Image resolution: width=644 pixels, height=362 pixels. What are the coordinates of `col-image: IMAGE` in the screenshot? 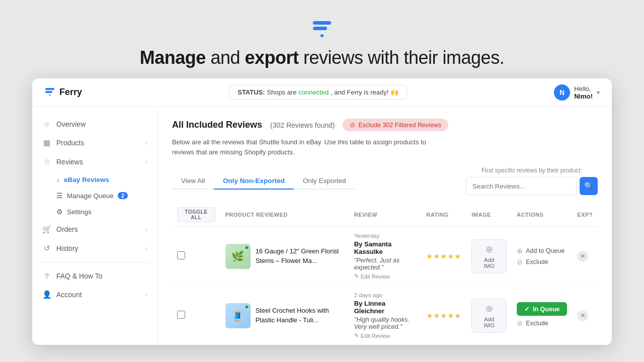 It's located at (489, 215).